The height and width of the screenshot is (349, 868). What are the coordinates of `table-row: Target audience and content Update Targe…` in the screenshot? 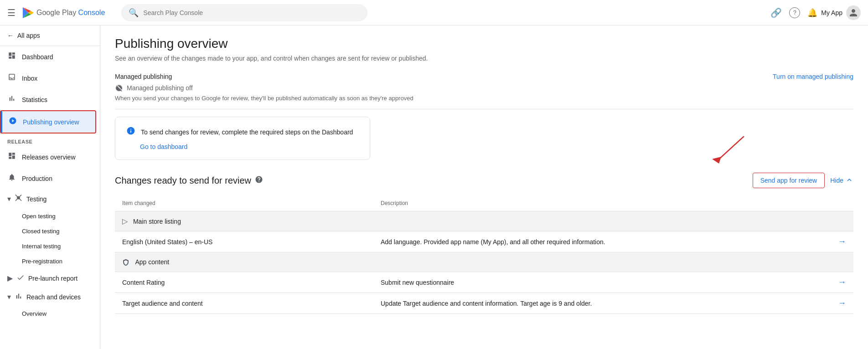 It's located at (484, 303).